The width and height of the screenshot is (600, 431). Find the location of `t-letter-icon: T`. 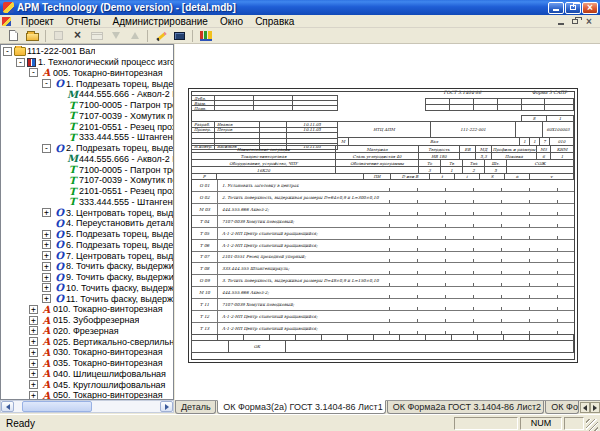

t-letter-icon: T is located at coordinates (72, 170).